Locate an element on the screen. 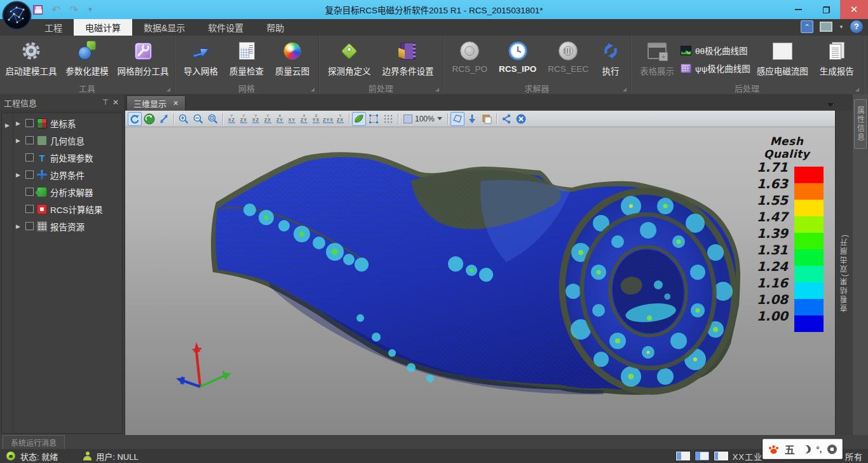 The width and height of the screenshot is (868, 463). wireframe-mode-button is located at coordinates (374, 119).